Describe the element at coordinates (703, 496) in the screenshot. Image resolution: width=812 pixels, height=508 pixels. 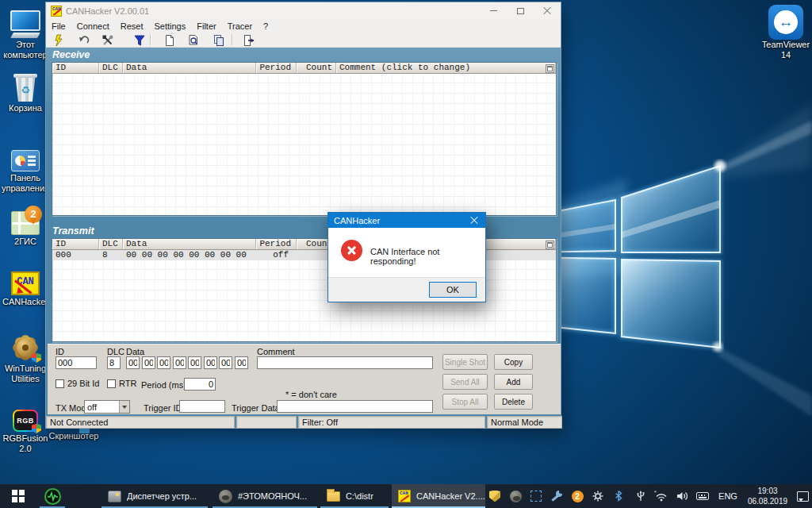
I see `tray-keyboard-icon` at that location.